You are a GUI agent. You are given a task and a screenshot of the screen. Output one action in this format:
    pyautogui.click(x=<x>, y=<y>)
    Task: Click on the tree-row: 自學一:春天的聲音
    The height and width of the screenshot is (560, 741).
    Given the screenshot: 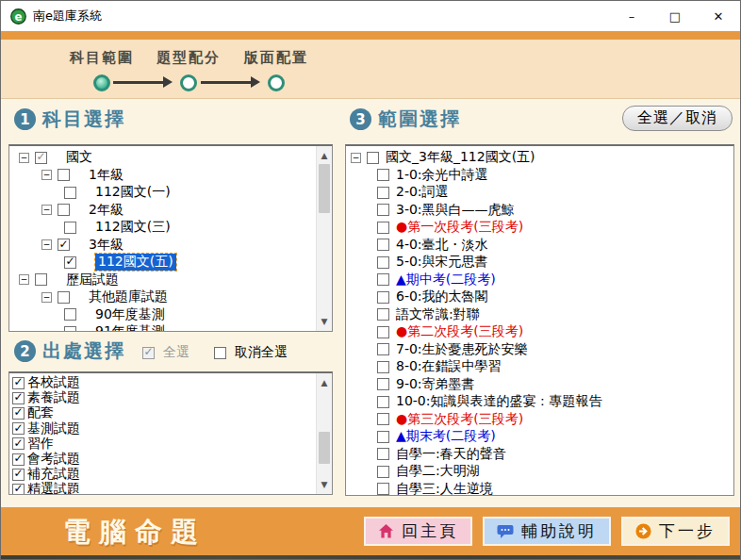 What is the action you would take?
    pyautogui.click(x=539, y=454)
    